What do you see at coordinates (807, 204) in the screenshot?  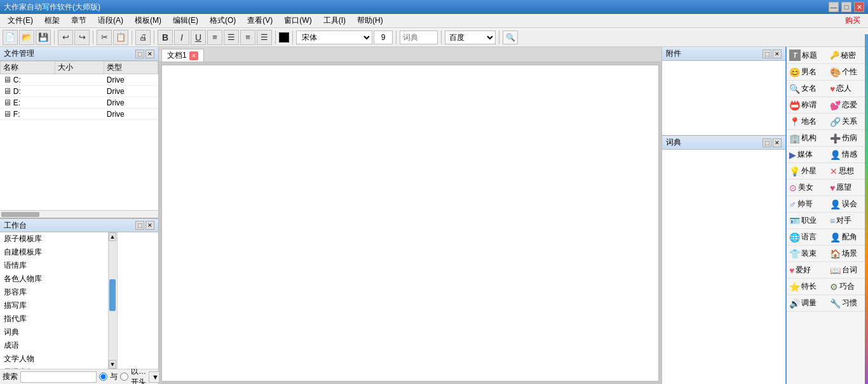 I see `sidebar-item-handsome: ♂ 帅哥` at bounding box center [807, 204].